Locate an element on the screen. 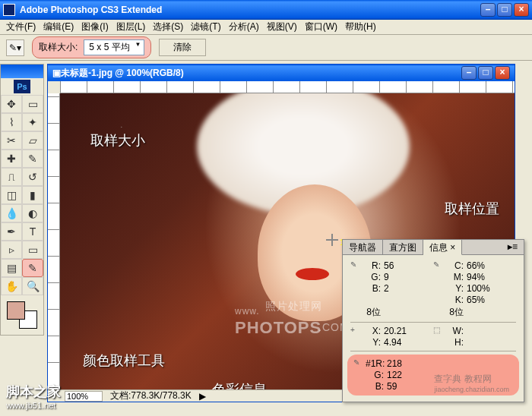 Image resolution: width=532 pixels, height=416 pixels. sample-size-label: 取样大小: is located at coordinates (58, 47).